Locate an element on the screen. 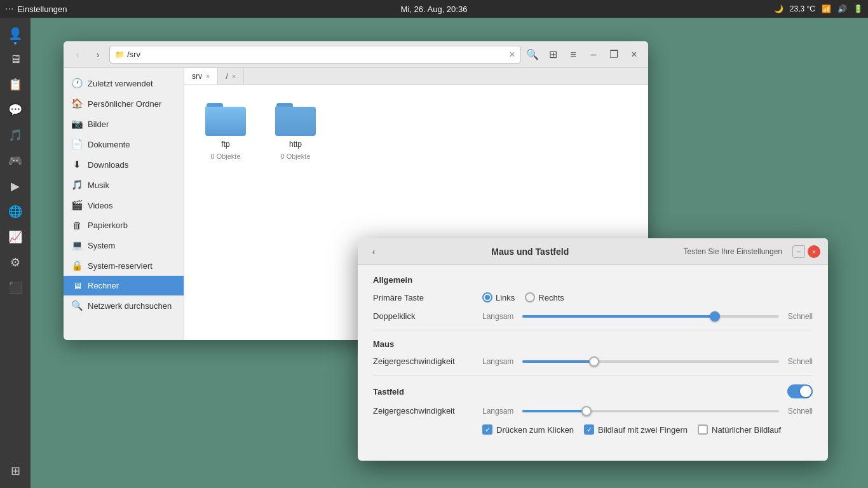  checkbox-natural-scroll: Natürlicher Bildlauf is located at coordinates (740, 430).